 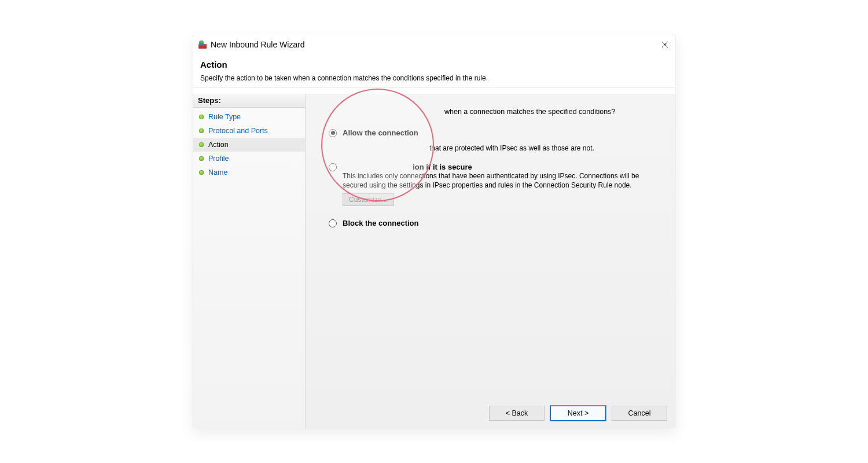 What do you see at coordinates (434, 71) in the screenshot?
I see `wizard-header: Action Specify the action to be taken wh…` at bounding box center [434, 71].